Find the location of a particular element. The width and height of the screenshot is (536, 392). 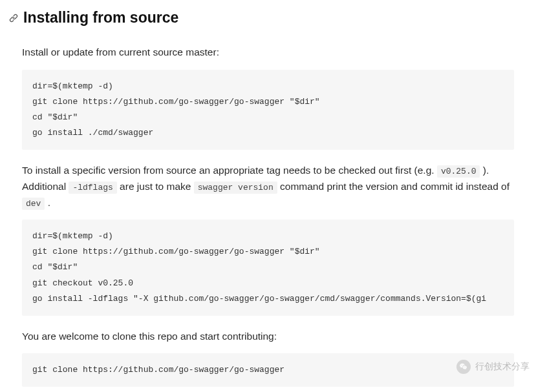

contribute-paragraph: You are welcome to clone this repo and s… is located at coordinates (268, 337).